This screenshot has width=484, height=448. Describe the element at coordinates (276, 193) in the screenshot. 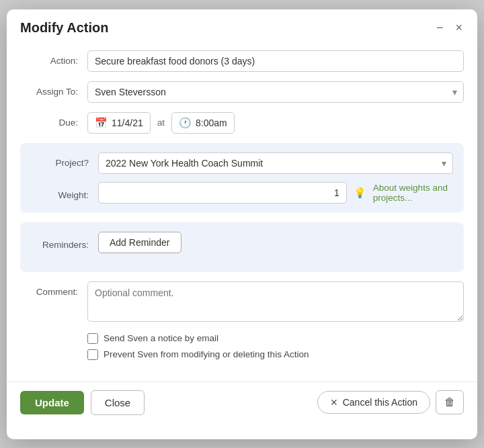

I see `weight-controls: 💡 About weights and projects...` at that location.